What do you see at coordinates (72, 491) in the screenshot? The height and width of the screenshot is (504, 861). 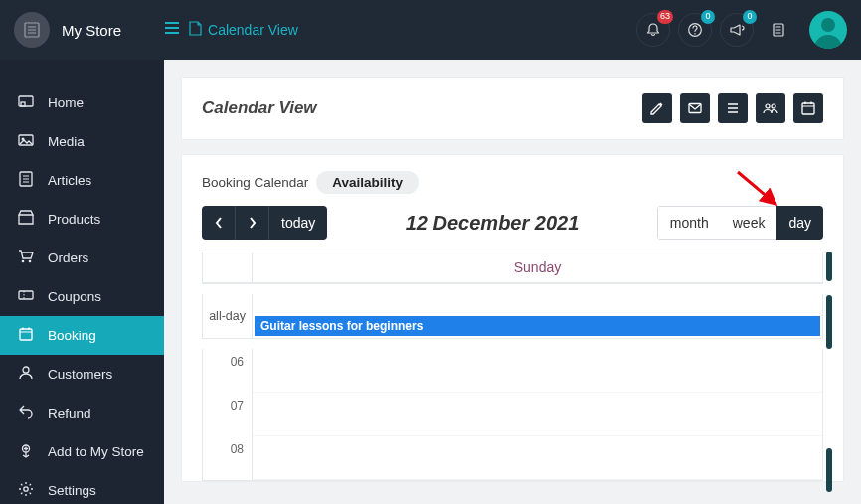 I see `sidebar-item-label: Settings` at bounding box center [72, 491].